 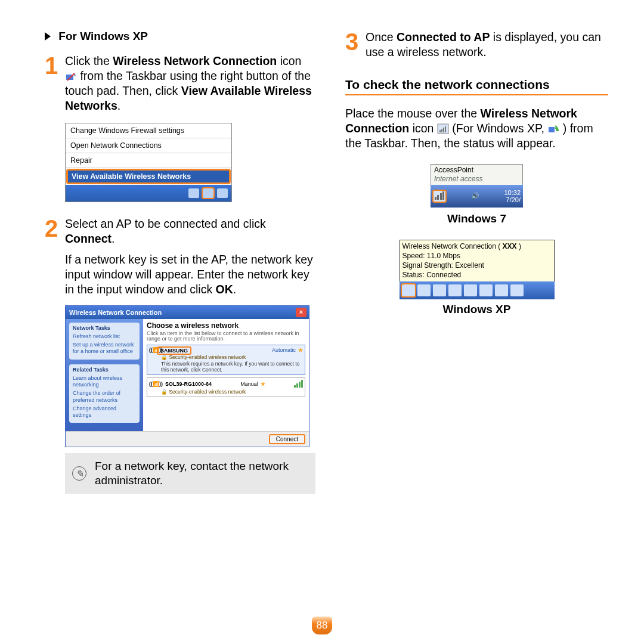 What do you see at coordinates (477, 171) in the screenshot?
I see `tooltip-line: AccessPoint` at bounding box center [477, 171].